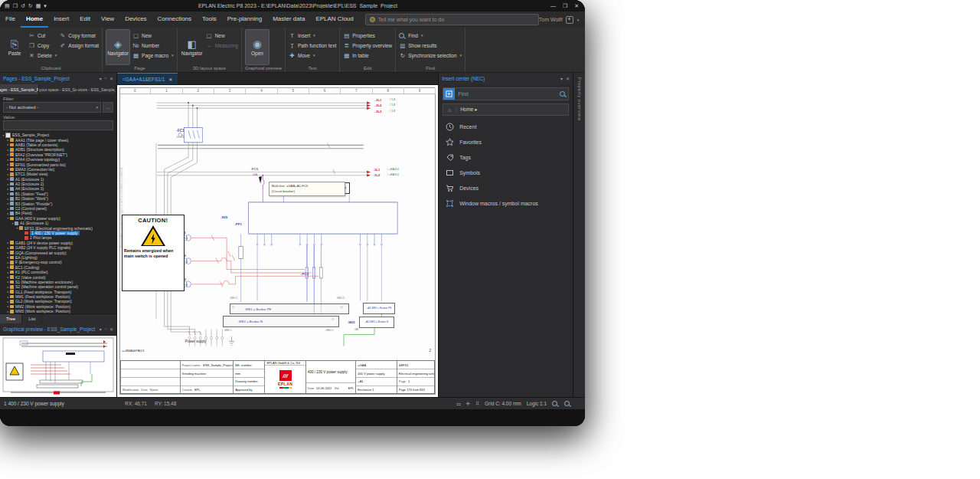 This screenshot has height=479, width=980. I want to click on layout-navigator-button: ◧Navigator, so click(192, 48).